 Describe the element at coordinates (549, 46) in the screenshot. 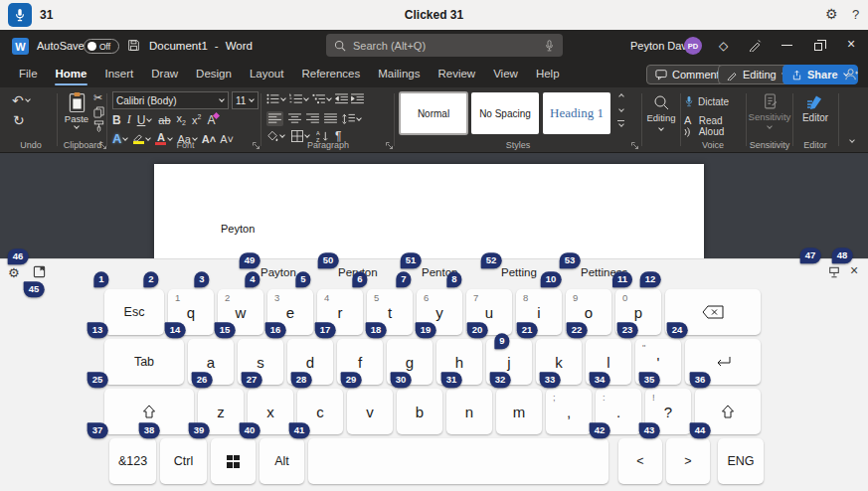

I see `search-mic-icon` at that location.